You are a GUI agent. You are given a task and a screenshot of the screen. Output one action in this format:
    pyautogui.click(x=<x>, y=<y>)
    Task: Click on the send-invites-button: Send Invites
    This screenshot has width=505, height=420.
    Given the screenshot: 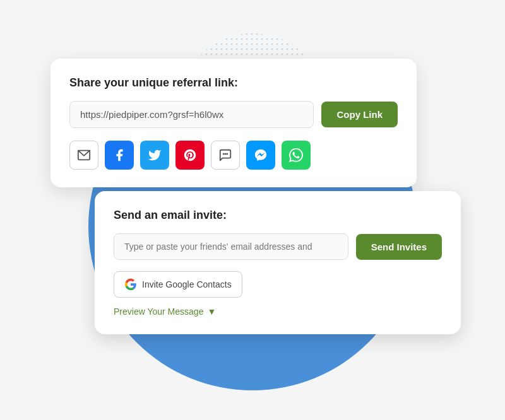 What is the action you would take?
    pyautogui.click(x=399, y=247)
    